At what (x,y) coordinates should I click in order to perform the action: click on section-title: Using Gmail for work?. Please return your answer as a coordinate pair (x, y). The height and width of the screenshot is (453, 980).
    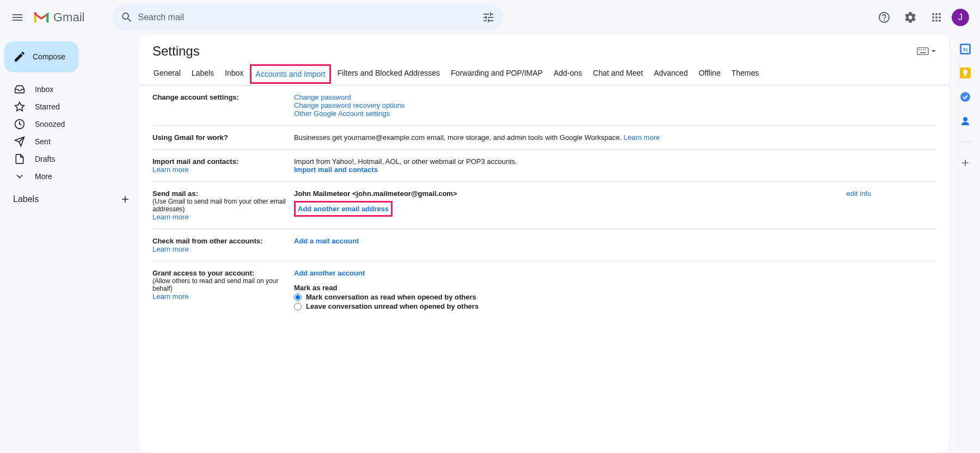
    Looking at the image, I should click on (223, 137).